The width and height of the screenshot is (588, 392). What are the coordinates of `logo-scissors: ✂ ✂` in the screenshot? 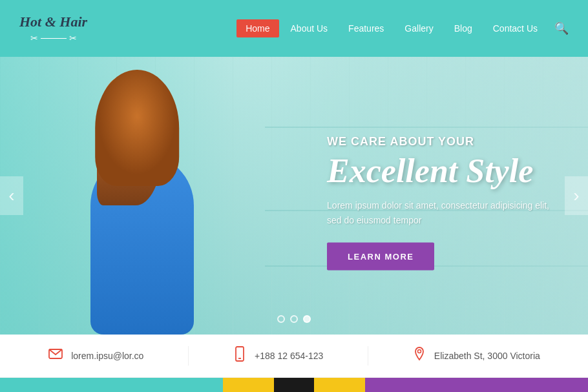 It's located at (54, 38).